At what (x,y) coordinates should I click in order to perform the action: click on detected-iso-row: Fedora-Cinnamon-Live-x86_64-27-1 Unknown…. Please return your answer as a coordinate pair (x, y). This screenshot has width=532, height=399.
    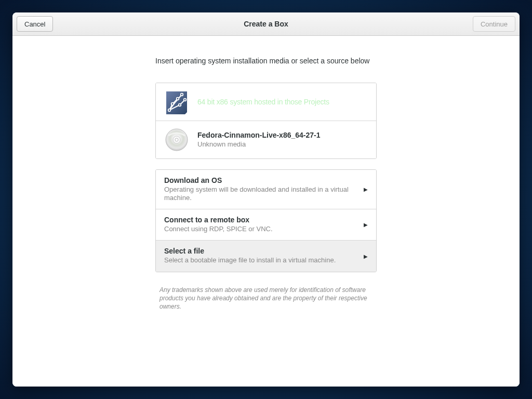
    Looking at the image, I should click on (266, 140).